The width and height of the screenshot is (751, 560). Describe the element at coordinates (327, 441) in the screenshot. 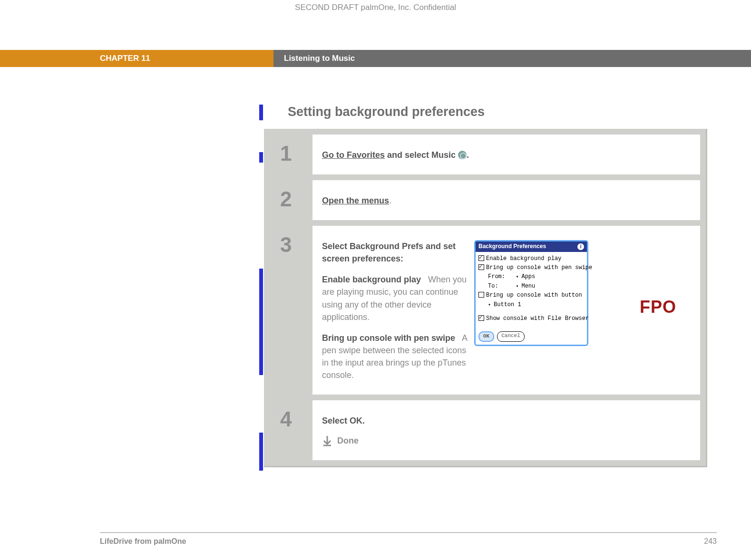

I see `done-arrow-icon` at that location.